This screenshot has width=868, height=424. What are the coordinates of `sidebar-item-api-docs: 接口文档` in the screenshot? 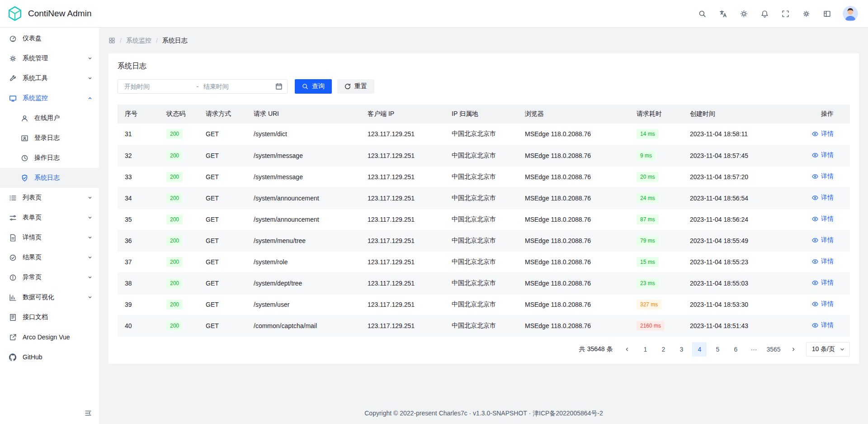 It's located at (50, 317).